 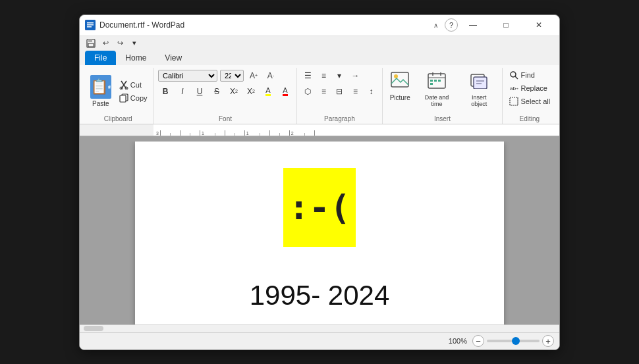 What do you see at coordinates (182, 91) in the screenshot?
I see `italic-button: I` at bounding box center [182, 91].